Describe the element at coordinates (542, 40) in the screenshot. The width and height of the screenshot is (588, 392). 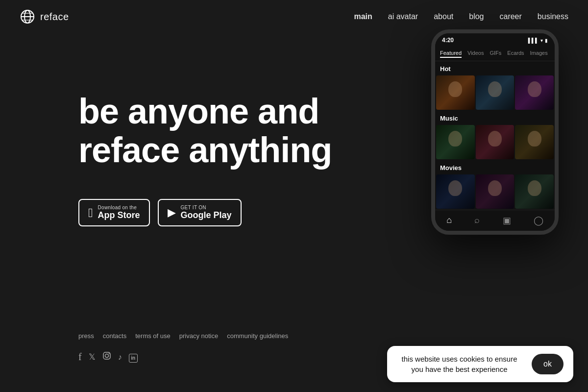
I see `wifi-icon: ▾` at that location.